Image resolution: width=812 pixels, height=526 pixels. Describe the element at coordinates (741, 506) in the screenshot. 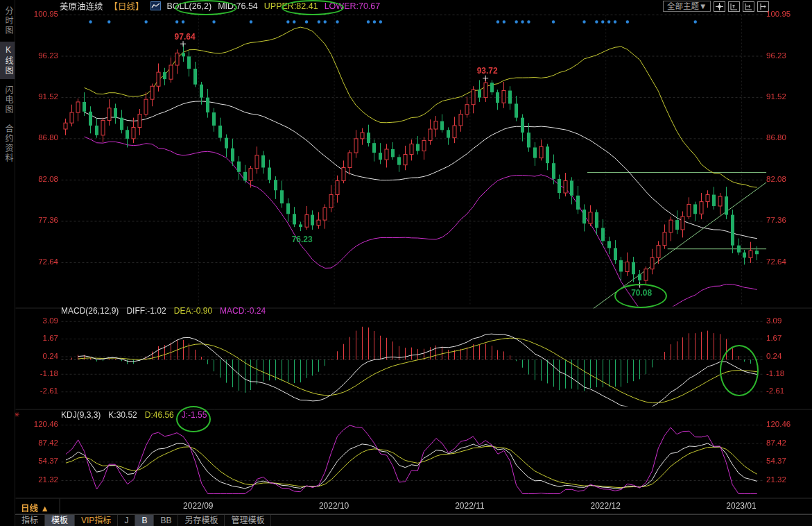

I see `x-axis-label: 2023/01` at that location.